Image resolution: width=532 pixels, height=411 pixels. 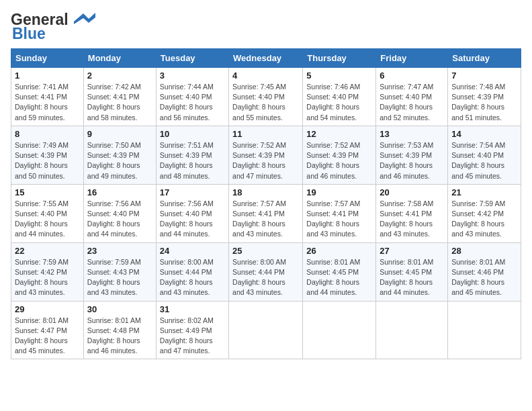 I want to click on day-number: 8, so click(x=47, y=134).